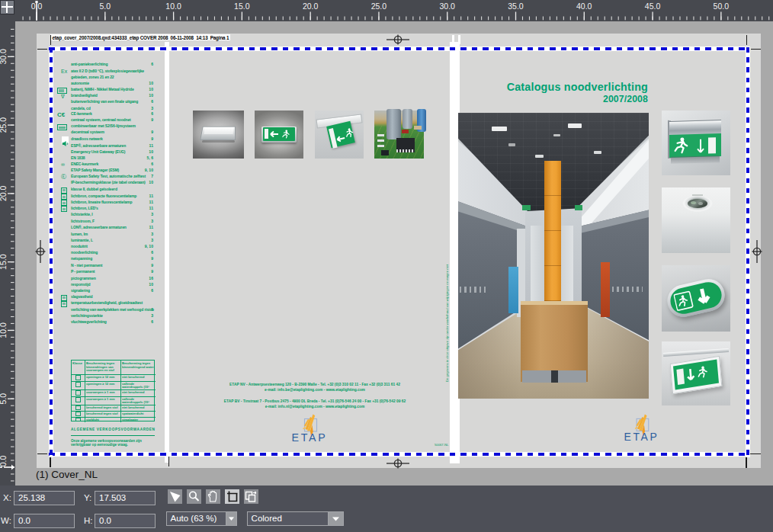 The image size is (773, 532). I want to click on svg-text: 35.0, so click(515, 6).